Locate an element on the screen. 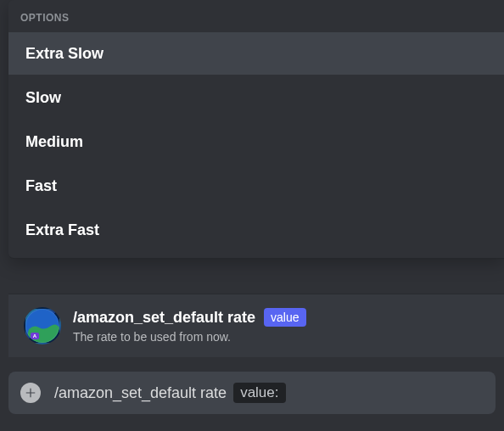 This screenshot has width=504, height=431. input-active-param: value: is located at coordinates (260, 393).